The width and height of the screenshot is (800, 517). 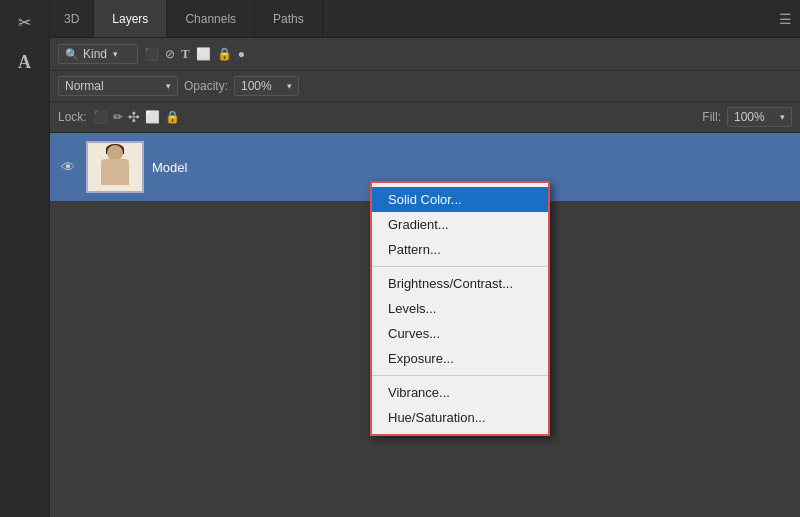 I want to click on menu-item-brightness-contrast: Brightness/Contrast..., so click(x=460, y=284).